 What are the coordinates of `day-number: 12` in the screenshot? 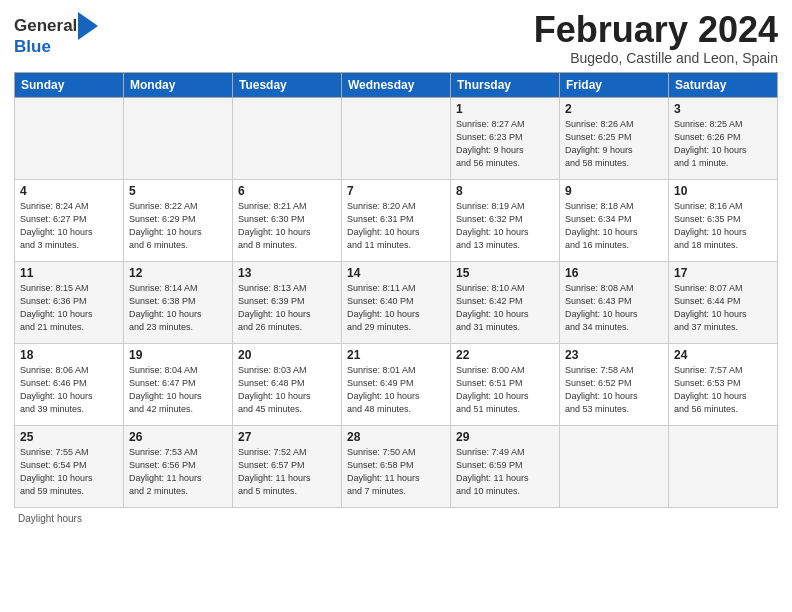 It's located at (178, 273).